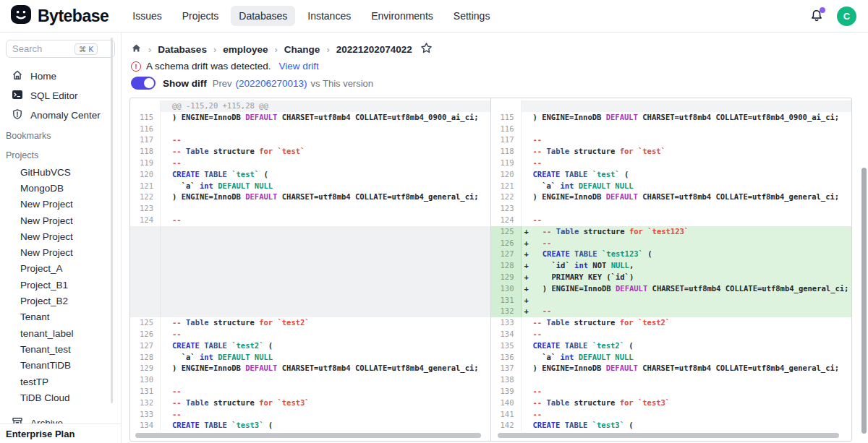 The image size is (868, 443). Describe the element at coordinates (864, 301) in the screenshot. I see `page-vertical-scrollbar` at that location.